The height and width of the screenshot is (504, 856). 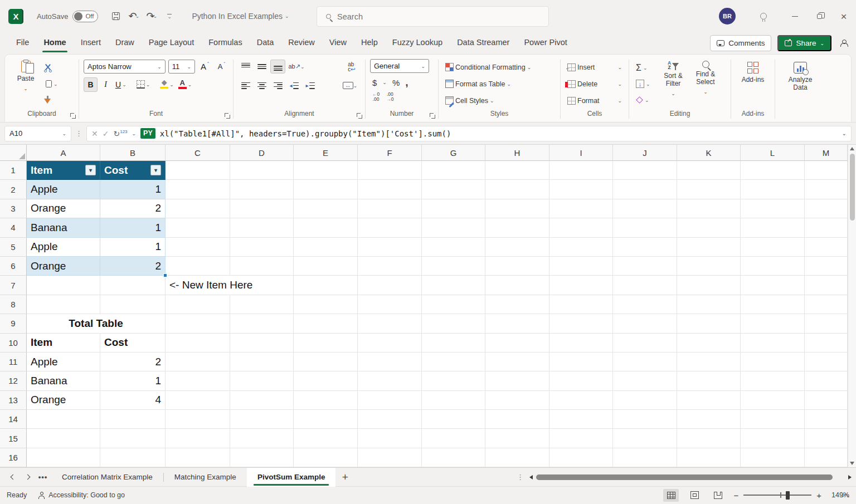 I want to click on cell-E4, so click(x=325, y=228).